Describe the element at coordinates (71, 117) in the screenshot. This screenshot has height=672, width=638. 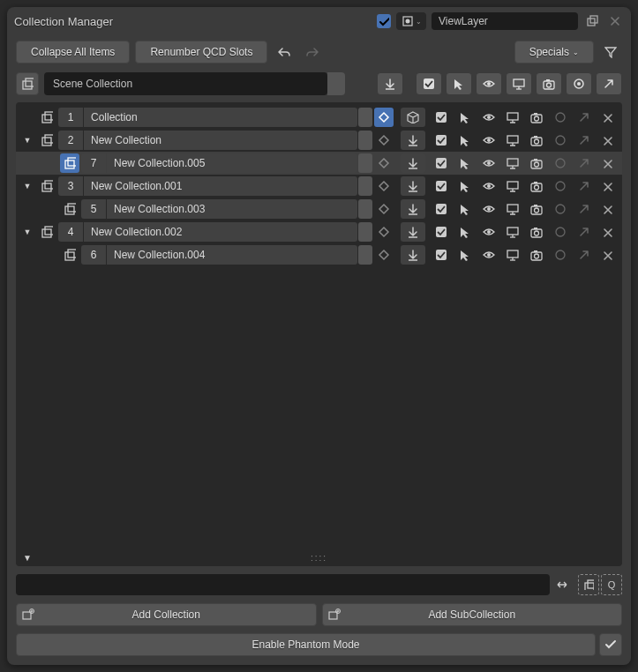
I see `qcd-slot: 1` at that location.